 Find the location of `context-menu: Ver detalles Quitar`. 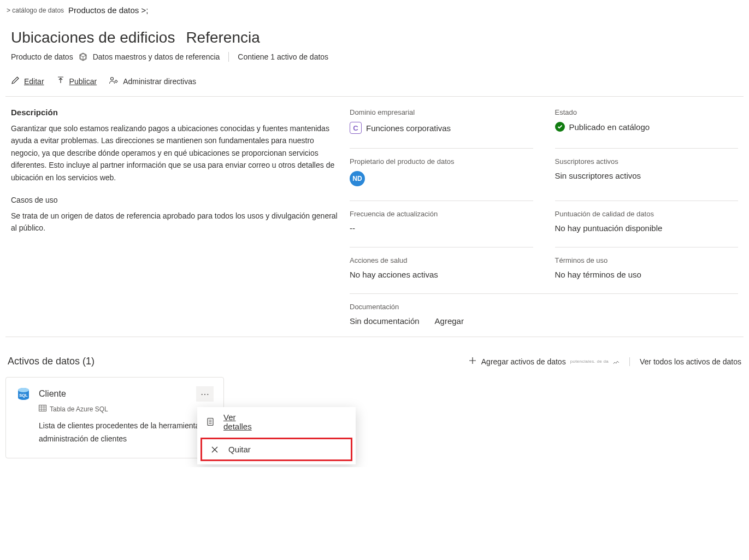

context-menu: Ver detalles Quitar is located at coordinates (276, 436).